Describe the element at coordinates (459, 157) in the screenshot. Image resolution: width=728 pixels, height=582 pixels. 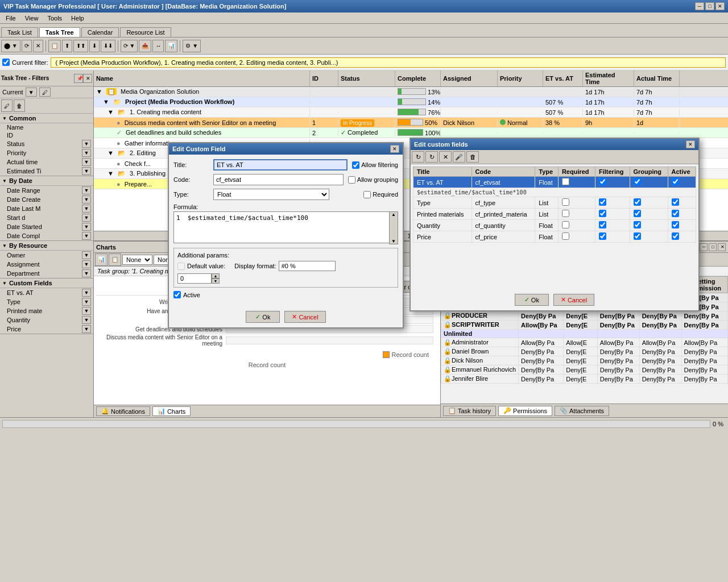
I see `ecf-tb-btn4: 🎤` at that location.